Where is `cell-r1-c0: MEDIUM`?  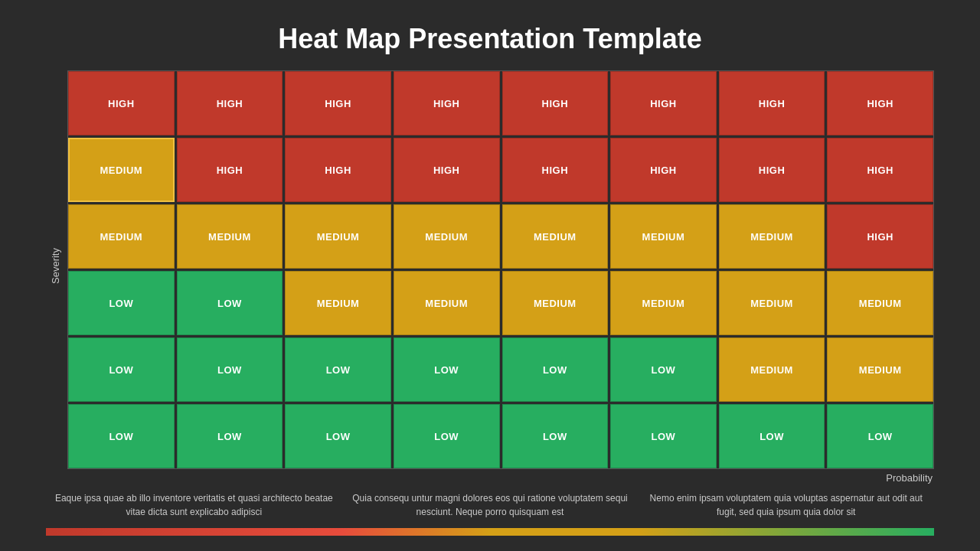
cell-r1-c0: MEDIUM is located at coordinates (121, 170).